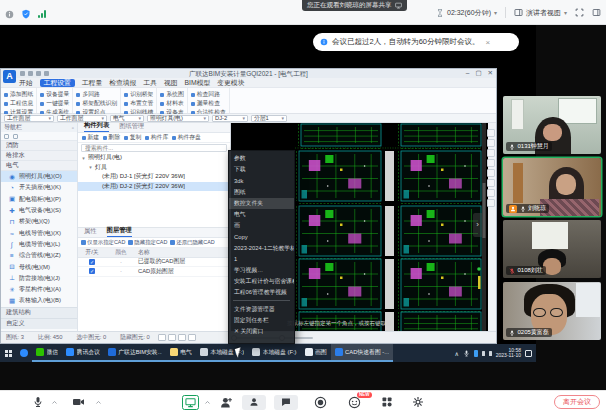  What do you see at coordinates (39, 266) in the screenshot?
I see `nav-item: ⊟母线(电)(M)` at bounding box center [39, 266].